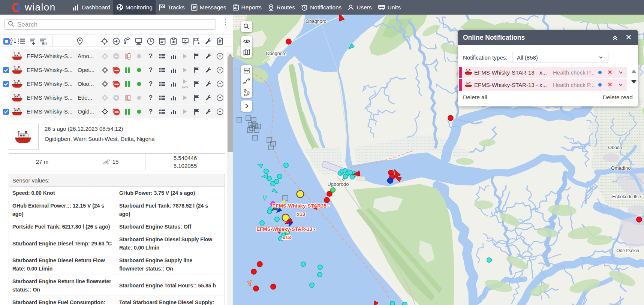 The image size is (644, 305). What do you see at coordinates (286, 229) in the screenshot?
I see `svg-text: EFMS-Whisky-STAR-13 -` at bounding box center [286, 229].